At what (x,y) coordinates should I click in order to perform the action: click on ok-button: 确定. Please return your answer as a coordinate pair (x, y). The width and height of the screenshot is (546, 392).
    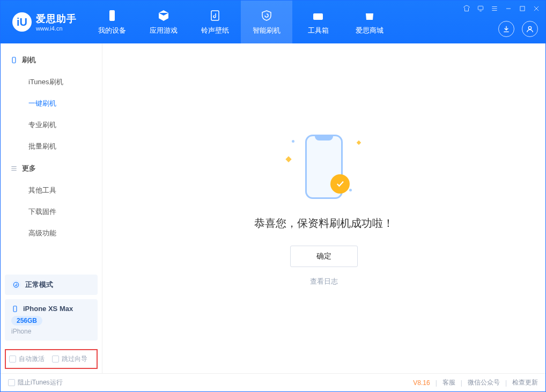
    Looking at the image, I should click on (324, 256).